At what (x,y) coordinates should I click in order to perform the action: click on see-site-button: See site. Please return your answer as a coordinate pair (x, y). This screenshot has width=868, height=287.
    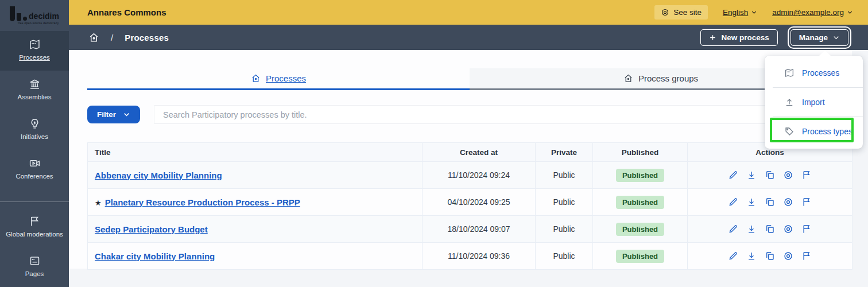
    Looking at the image, I should click on (681, 13).